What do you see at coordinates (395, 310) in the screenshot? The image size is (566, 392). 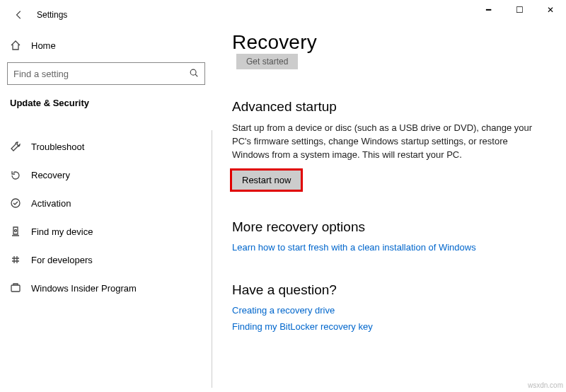 I see `recovery-drive-link: Creating a recovery drive` at bounding box center [395, 310].